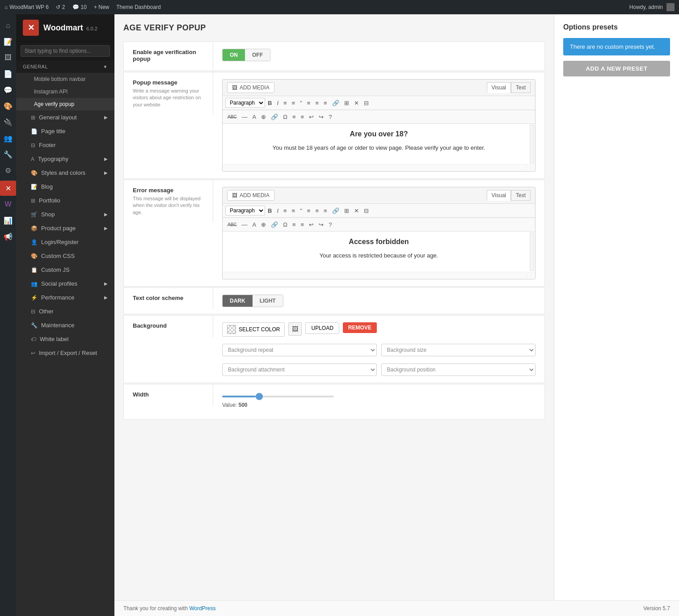 This screenshot has width=679, height=616. I want to click on error-visual-tab: Visual, so click(499, 195).